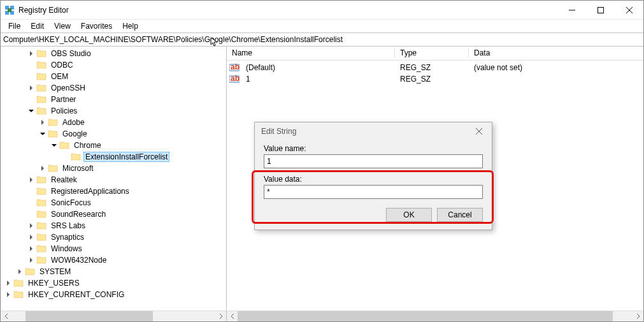 This screenshot has width=644, height=322. What do you see at coordinates (113, 295) in the screenshot?
I see `tree-item: HKEY_CURRENT_CONFIG` at bounding box center [113, 295].